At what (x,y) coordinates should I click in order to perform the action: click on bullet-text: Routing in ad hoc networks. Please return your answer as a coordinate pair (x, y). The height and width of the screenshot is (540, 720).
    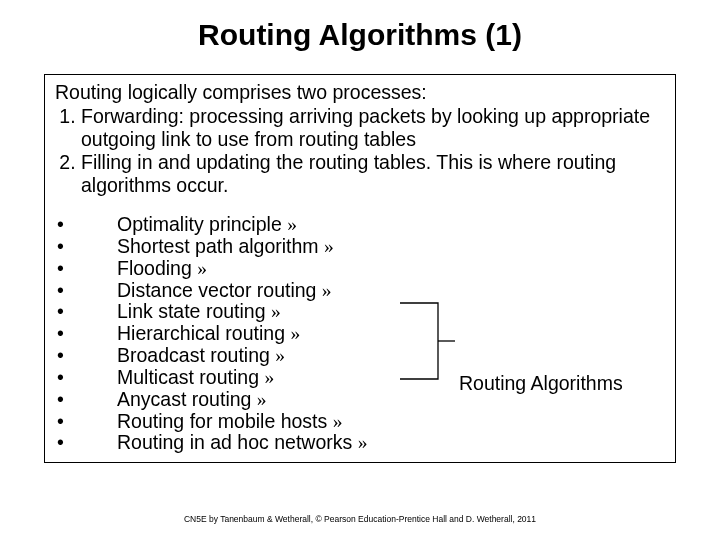
    Looking at the image, I should click on (234, 442).